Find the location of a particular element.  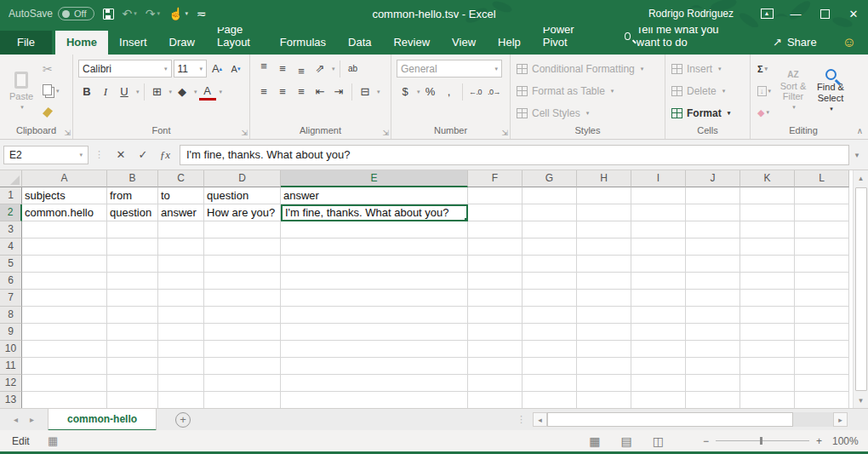

cell-L13 is located at coordinates (822, 400).